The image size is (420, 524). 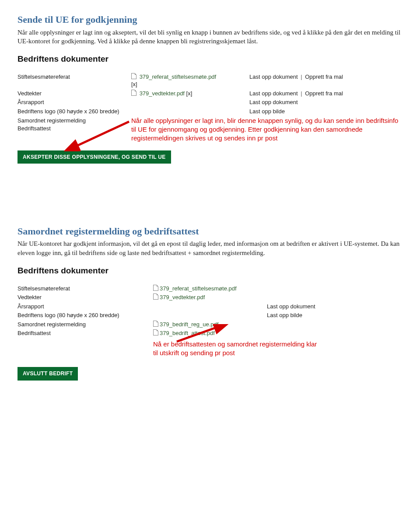 I want to click on section-body-2: Når UE-kontoret har godkjent informasjon…, so click(x=210, y=248).